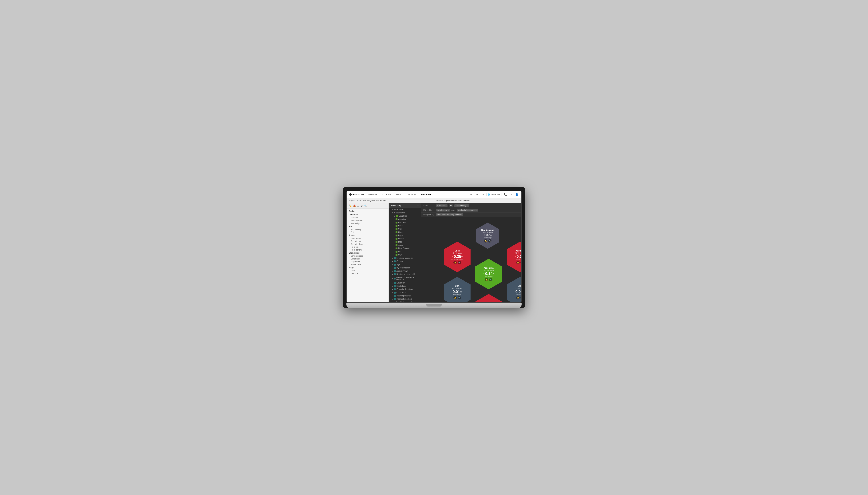  What do you see at coordinates (368, 239) in the screenshot?
I see `sidebar-hide-show: Hide / show` at bounding box center [368, 239].